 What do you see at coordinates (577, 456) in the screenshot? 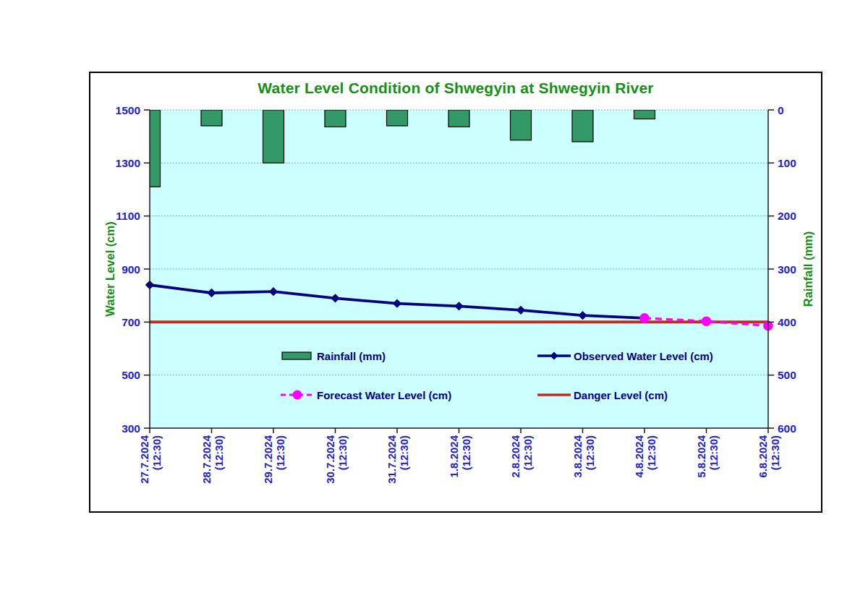
I see `x-axis-date-label: 3.8.2024` at bounding box center [577, 456].